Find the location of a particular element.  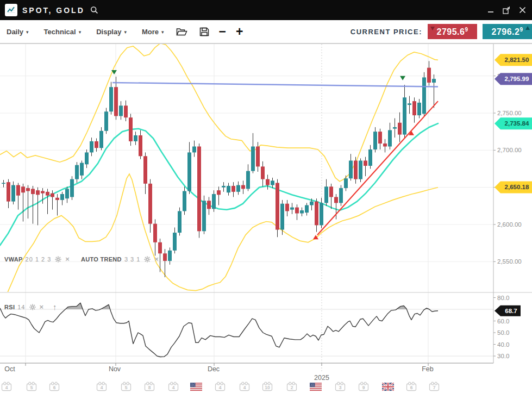

vwap-indicator-label: VWAP 20 1 2 3 × is located at coordinates (39, 259).